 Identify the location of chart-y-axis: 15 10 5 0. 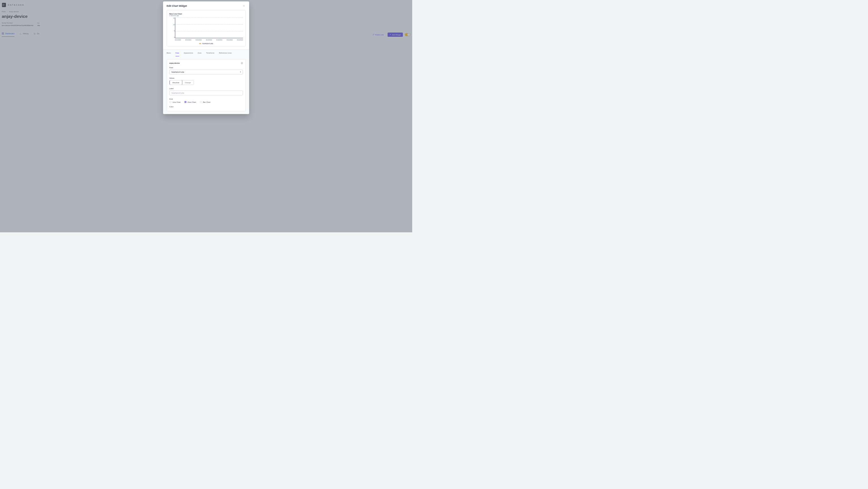
(174, 28).